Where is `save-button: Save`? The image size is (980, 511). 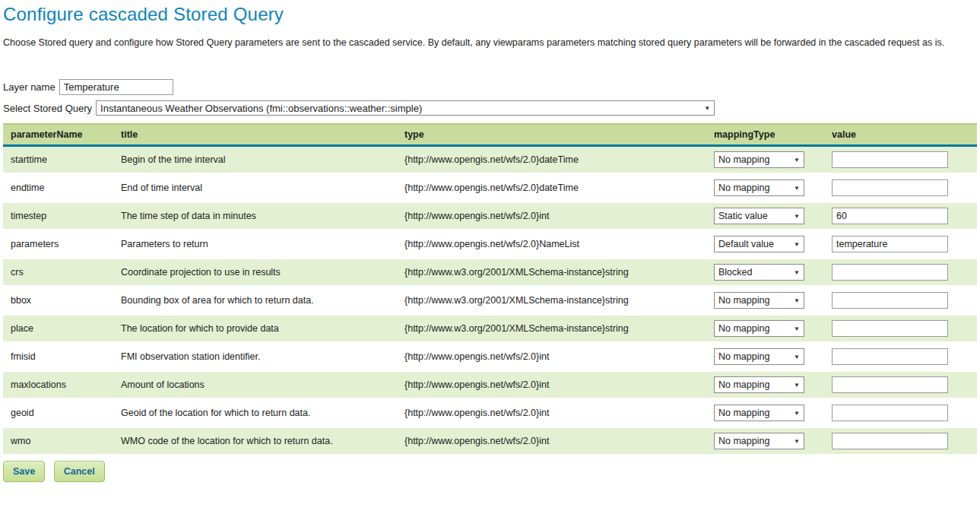
save-button: Save is located at coordinates (24, 471).